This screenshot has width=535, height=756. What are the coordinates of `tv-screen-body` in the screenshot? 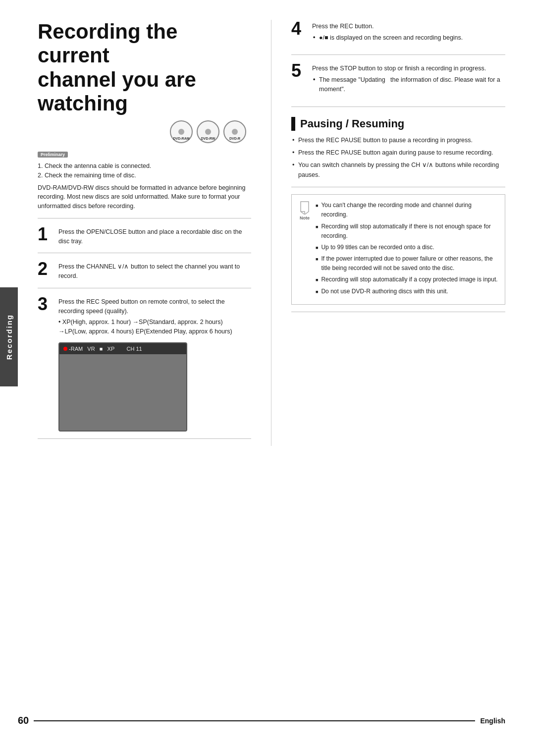 It's located at (123, 392).